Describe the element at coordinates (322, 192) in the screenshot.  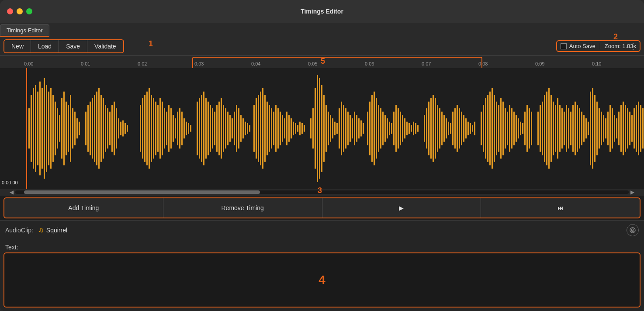
I see `scrollbar-track` at that location.